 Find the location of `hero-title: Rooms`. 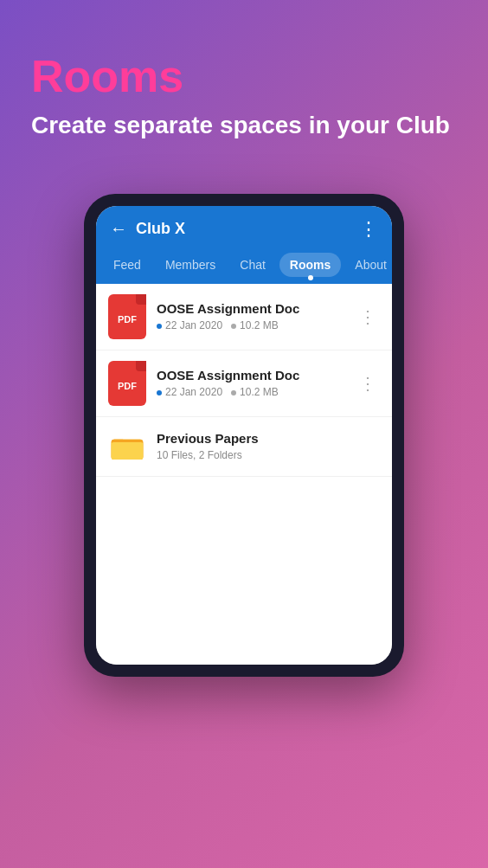

hero-title: Rooms is located at coordinates (244, 76).